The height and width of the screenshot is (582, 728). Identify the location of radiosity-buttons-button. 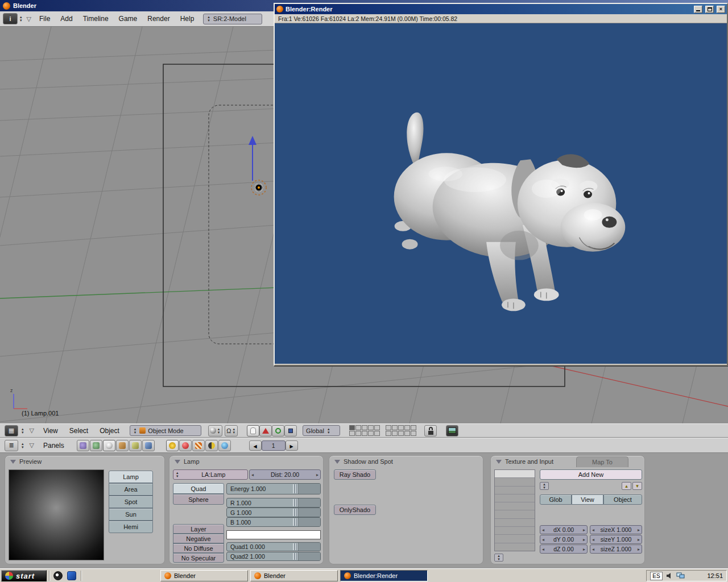
(212, 446).